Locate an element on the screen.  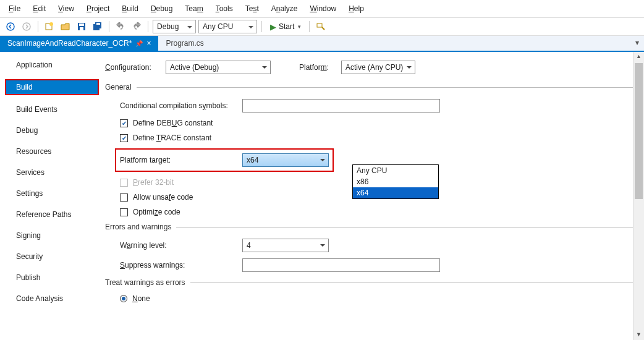
treat-none-label: None is located at coordinates (141, 299).